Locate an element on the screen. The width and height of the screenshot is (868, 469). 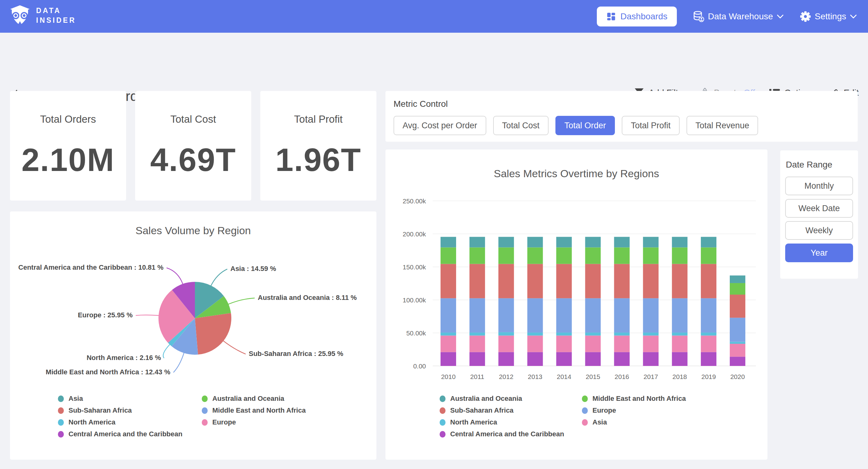
nav-item-settings: Settings is located at coordinates (828, 17).